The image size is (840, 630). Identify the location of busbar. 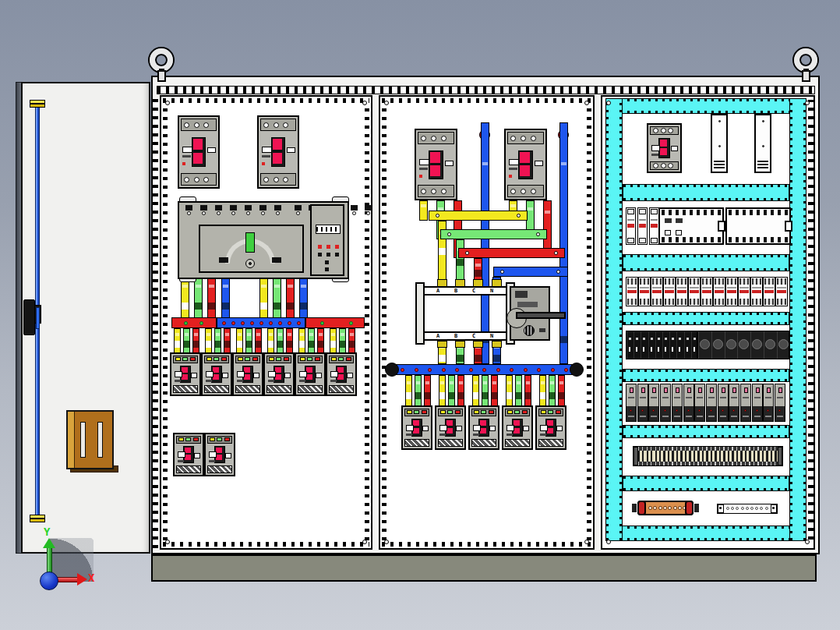
(478, 215).